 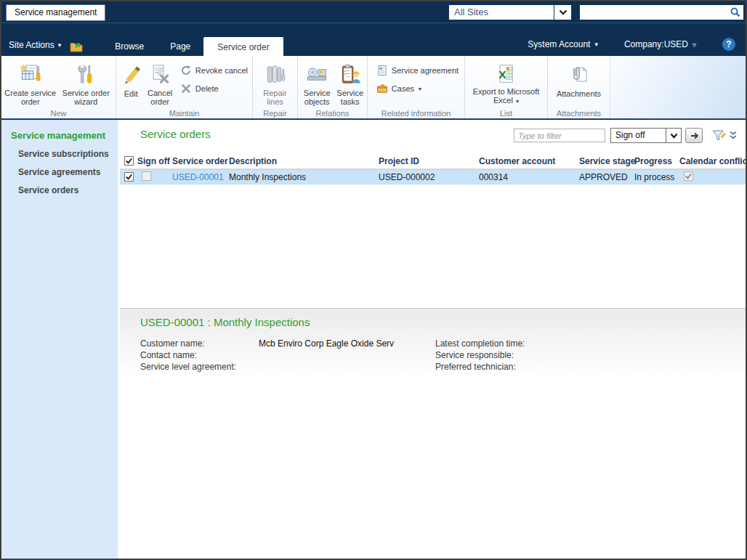 What do you see at coordinates (243, 46) in the screenshot?
I see `tab-service-order: Service order` at bounding box center [243, 46].